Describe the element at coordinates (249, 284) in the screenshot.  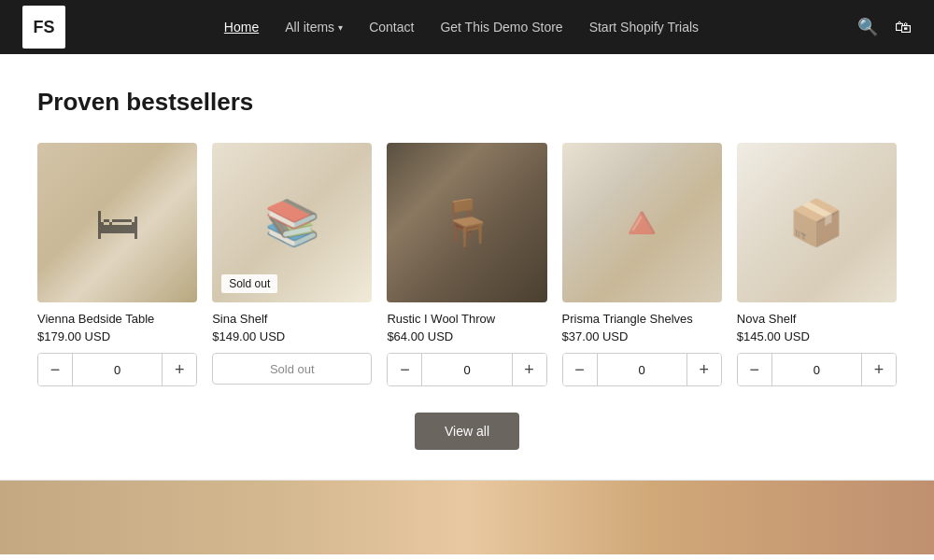
I see `sold-out-badge-sina-shelf: Sold out` at that location.